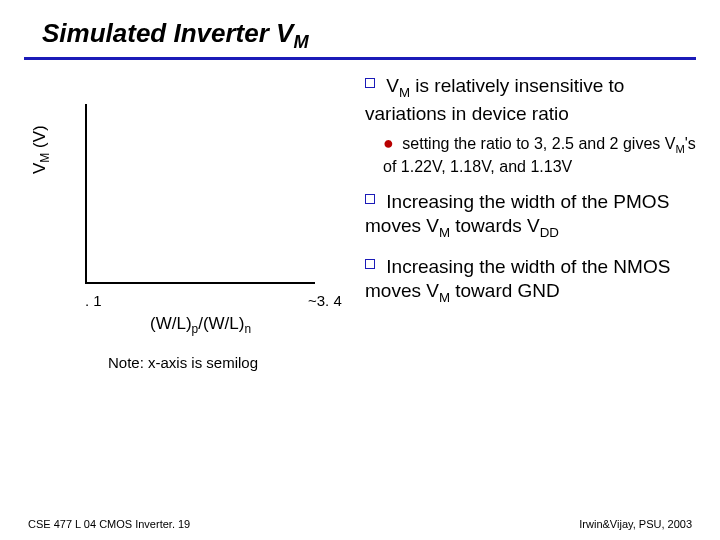  What do you see at coordinates (40, 168) in the screenshot?
I see `ylabel-pre: V` at bounding box center [40, 168].